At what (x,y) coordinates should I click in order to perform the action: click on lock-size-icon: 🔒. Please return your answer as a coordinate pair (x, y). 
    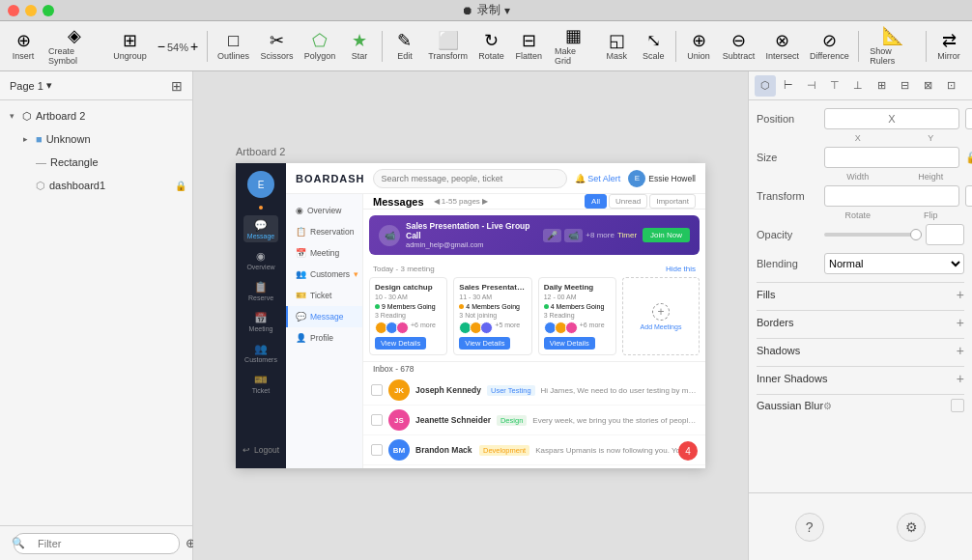
    Looking at the image, I should click on (968, 157).